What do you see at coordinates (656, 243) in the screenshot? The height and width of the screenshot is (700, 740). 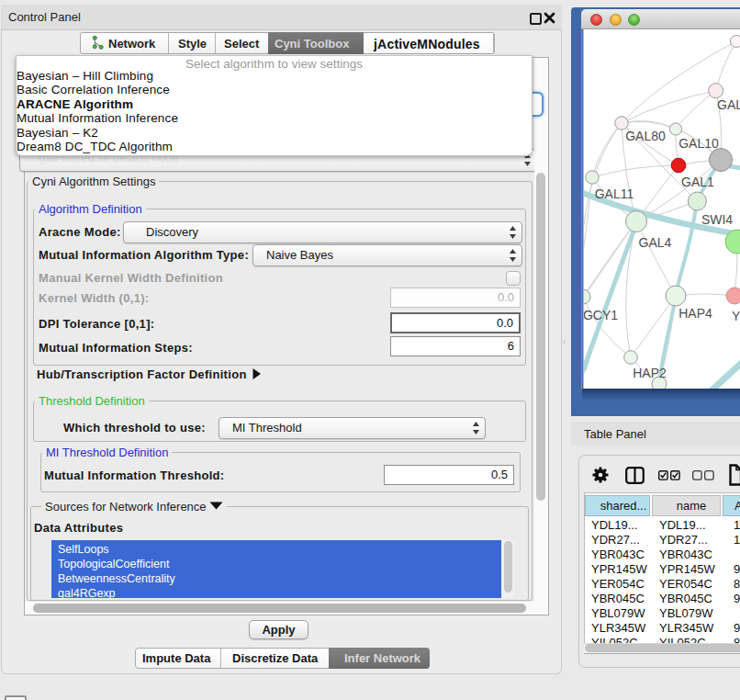 I see `svg-text: GAL4` at bounding box center [656, 243].